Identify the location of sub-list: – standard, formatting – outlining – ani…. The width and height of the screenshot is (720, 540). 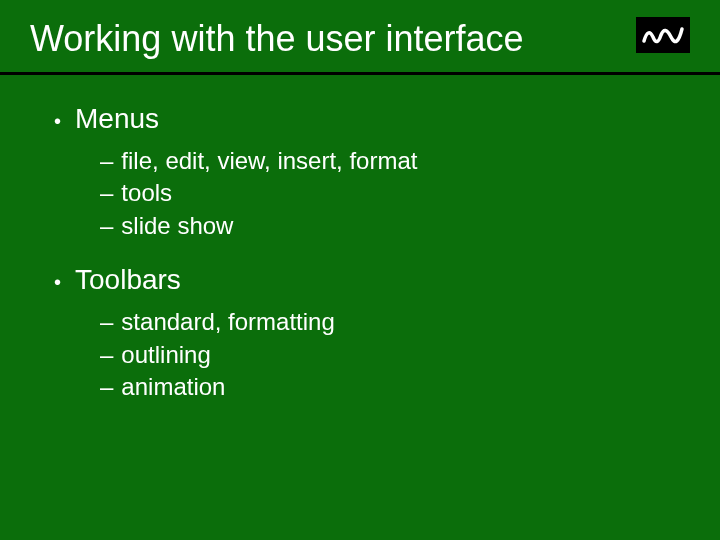
(385, 354).